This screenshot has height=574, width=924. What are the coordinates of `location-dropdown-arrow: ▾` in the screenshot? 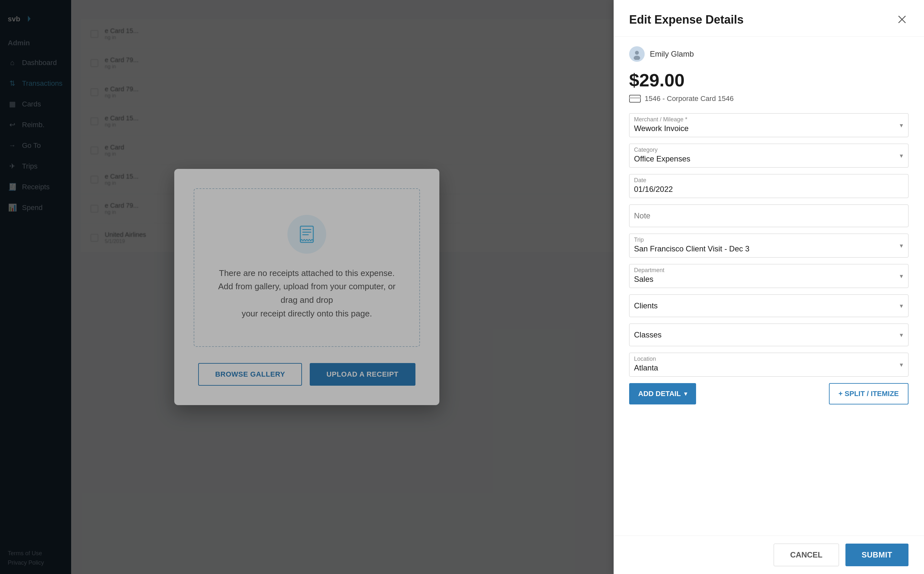 It's located at (901, 364).